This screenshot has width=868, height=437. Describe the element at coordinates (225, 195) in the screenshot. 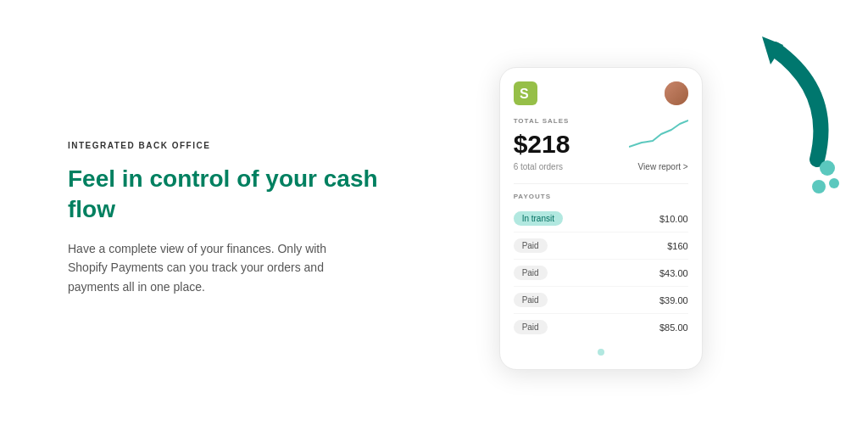

I see `headline: Feel in control of your cash flow` at that location.